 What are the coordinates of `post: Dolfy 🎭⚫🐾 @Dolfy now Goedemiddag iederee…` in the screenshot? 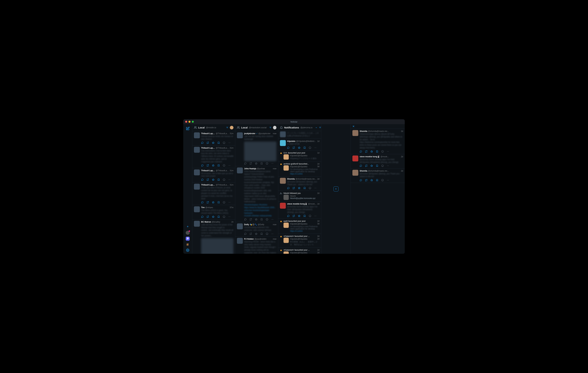 It's located at (257, 229).